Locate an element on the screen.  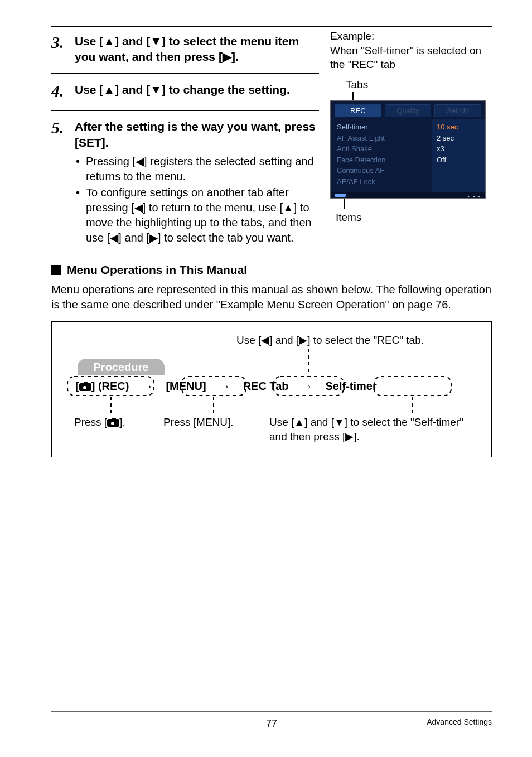
cam-tab-quality: Quality is located at coordinates (408, 110).